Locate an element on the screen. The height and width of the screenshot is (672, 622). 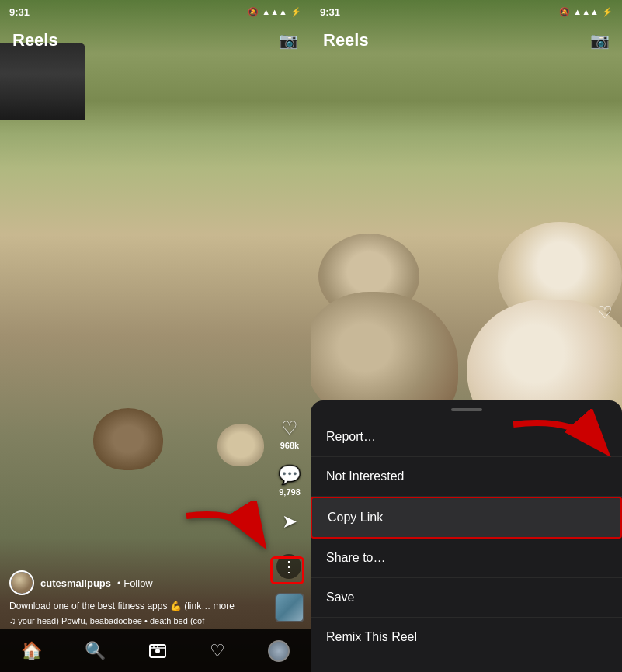
music-thumbnail is located at coordinates (290, 608).